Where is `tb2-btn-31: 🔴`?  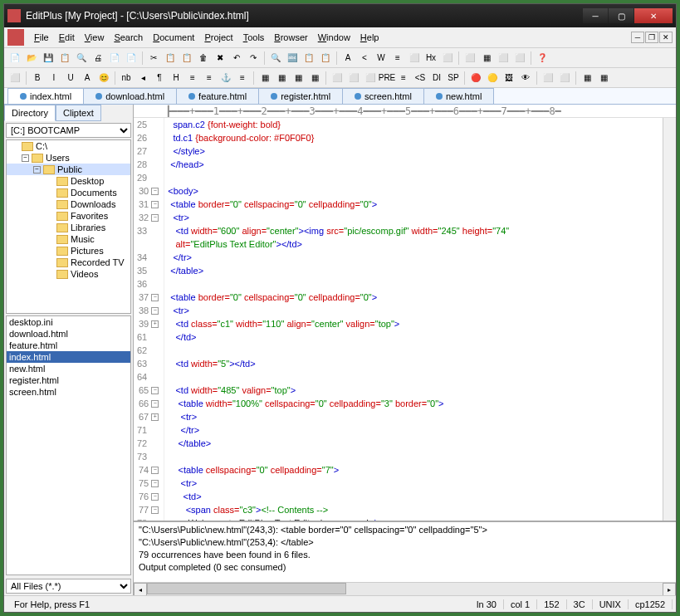
tb2-btn-31: 🔴 is located at coordinates (476, 78).